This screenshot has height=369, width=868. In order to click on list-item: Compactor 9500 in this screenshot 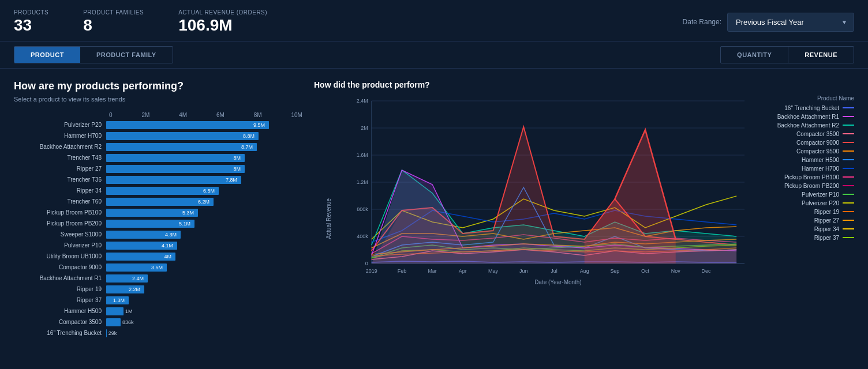, I will do `click(808, 151)`.